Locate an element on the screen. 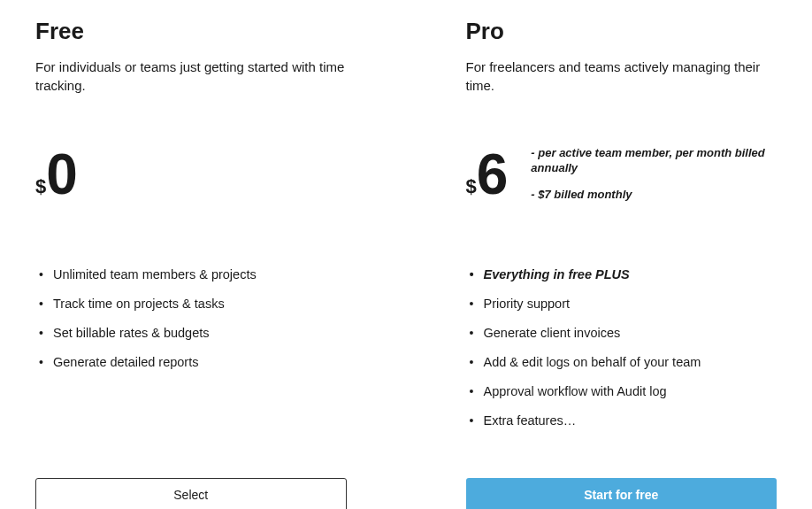 The width and height of the screenshot is (812, 509). plan-free-description: For individuals or teams just getting st… is located at coordinates (191, 76).